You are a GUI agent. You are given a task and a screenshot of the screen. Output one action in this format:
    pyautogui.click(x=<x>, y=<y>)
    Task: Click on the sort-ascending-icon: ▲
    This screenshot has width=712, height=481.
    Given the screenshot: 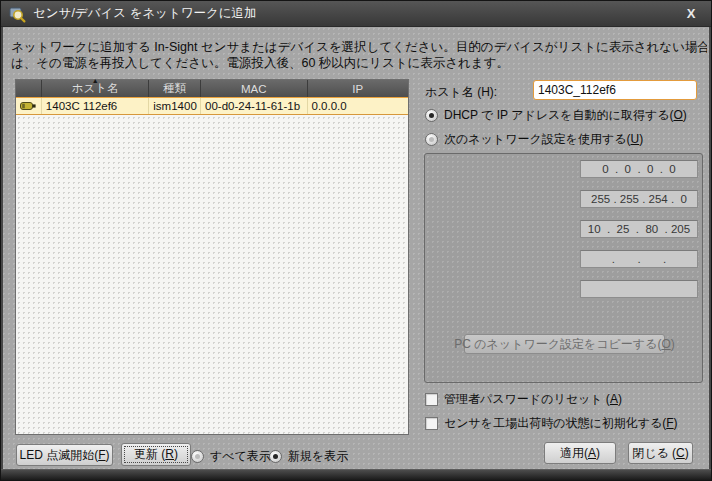 What is the action you would take?
    pyautogui.click(x=96, y=80)
    